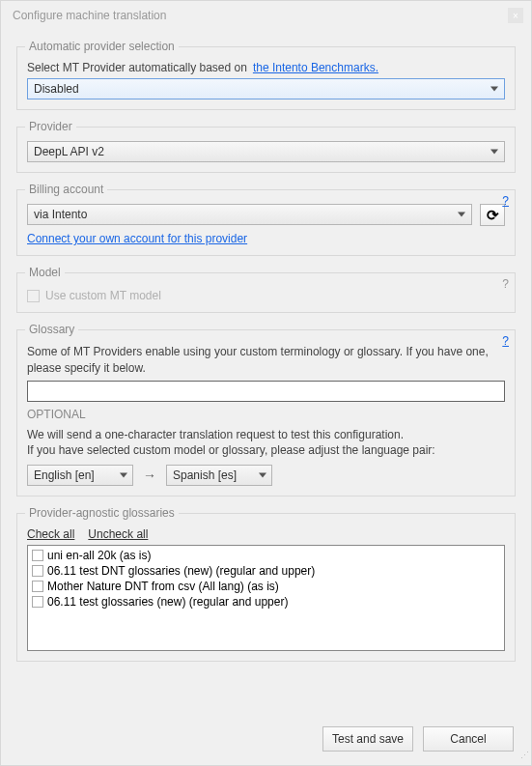 The height and width of the screenshot is (766, 532). I want to click on provider-value: DeepL API v2, so click(70, 152).